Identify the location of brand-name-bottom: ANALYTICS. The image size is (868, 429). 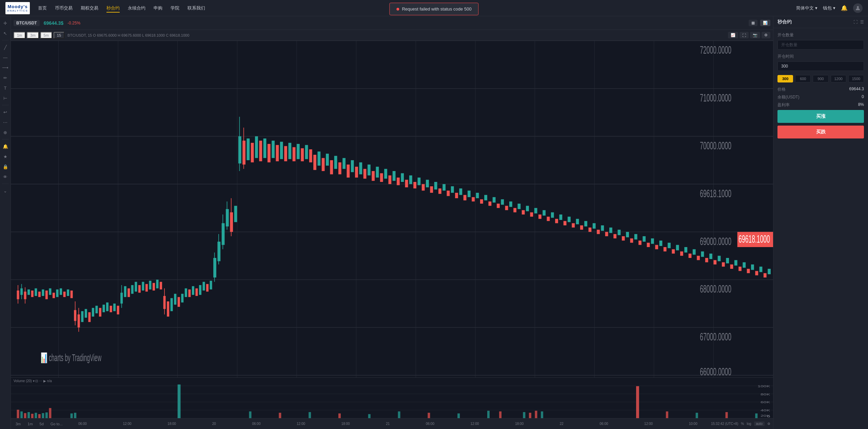
(18, 11).